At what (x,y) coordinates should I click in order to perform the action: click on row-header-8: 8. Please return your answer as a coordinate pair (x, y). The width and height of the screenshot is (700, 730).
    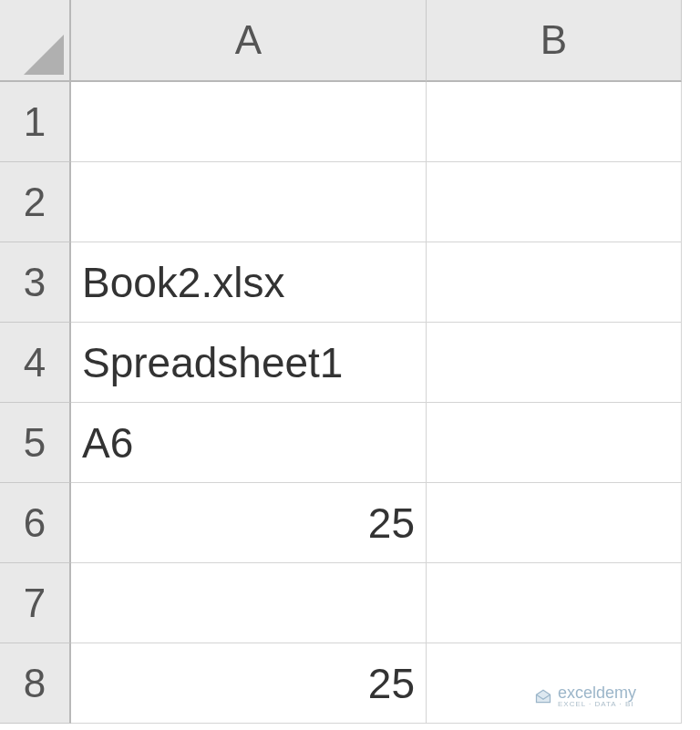
    Looking at the image, I should click on (36, 684).